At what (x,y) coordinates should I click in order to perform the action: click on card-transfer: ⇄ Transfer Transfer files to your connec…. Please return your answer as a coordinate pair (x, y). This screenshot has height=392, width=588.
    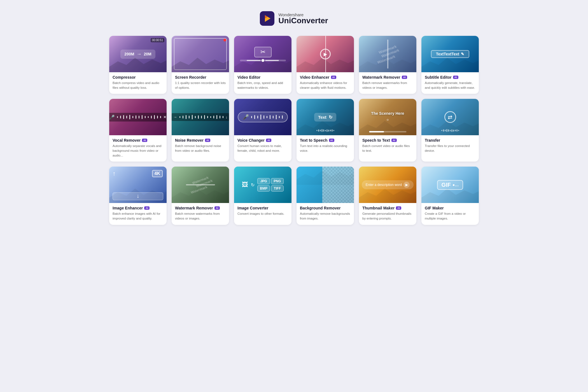
    Looking at the image, I should click on (450, 130).